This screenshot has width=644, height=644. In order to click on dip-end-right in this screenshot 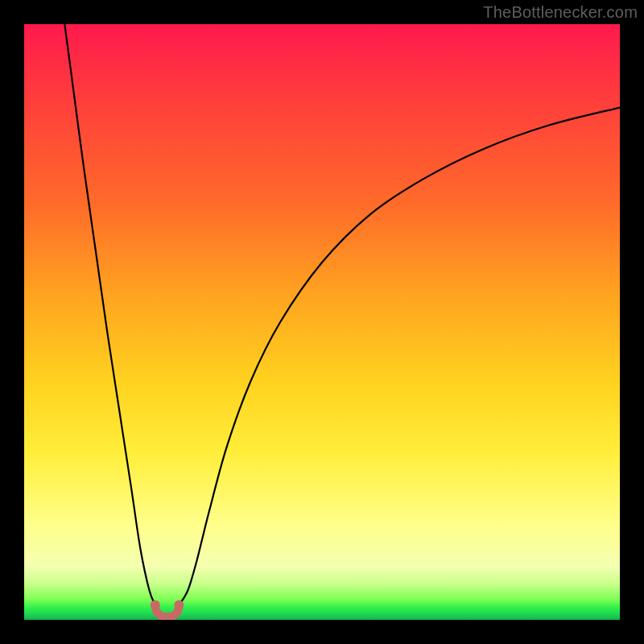, I will do `click(179, 605)`.